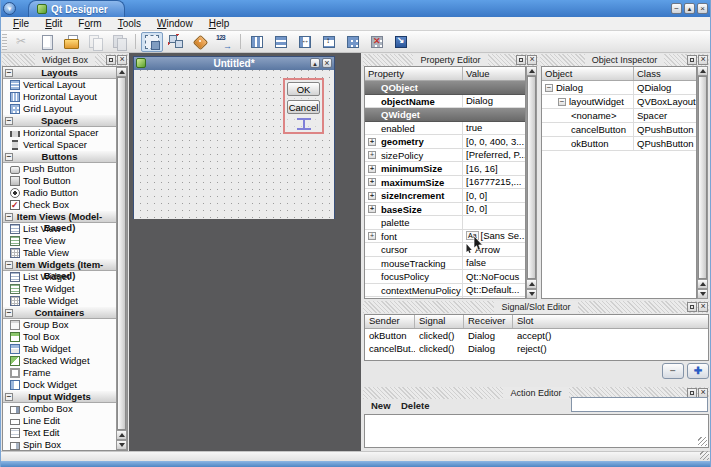 The height and width of the screenshot is (467, 711). I want to click on edit-signals-slots-button, so click(176, 42).